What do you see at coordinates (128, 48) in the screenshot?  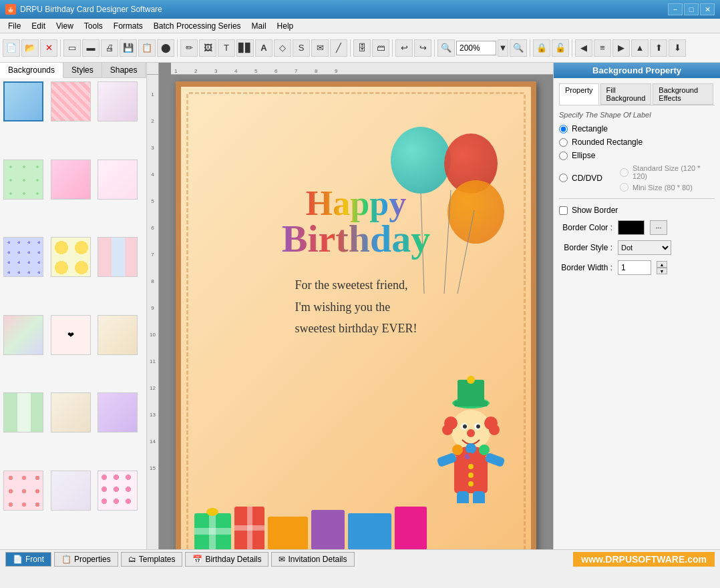 I see `tb-save: 💾` at bounding box center [128, 48].